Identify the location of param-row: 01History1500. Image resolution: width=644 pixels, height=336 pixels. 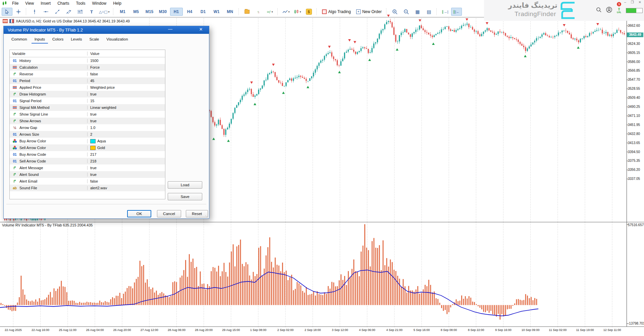
(87, 61).